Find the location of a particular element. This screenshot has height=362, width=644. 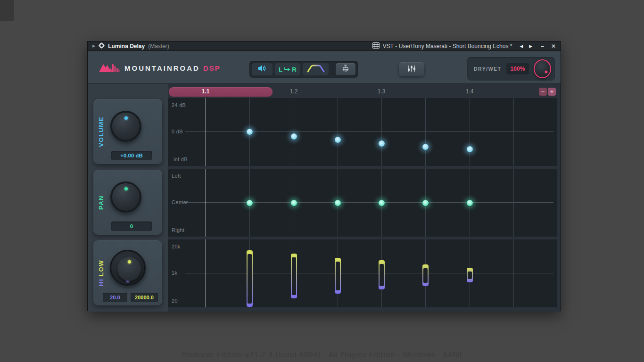

hi-low-filter-card: HI LOW 20.0 20000.0 is located at coordinates (128, 273).